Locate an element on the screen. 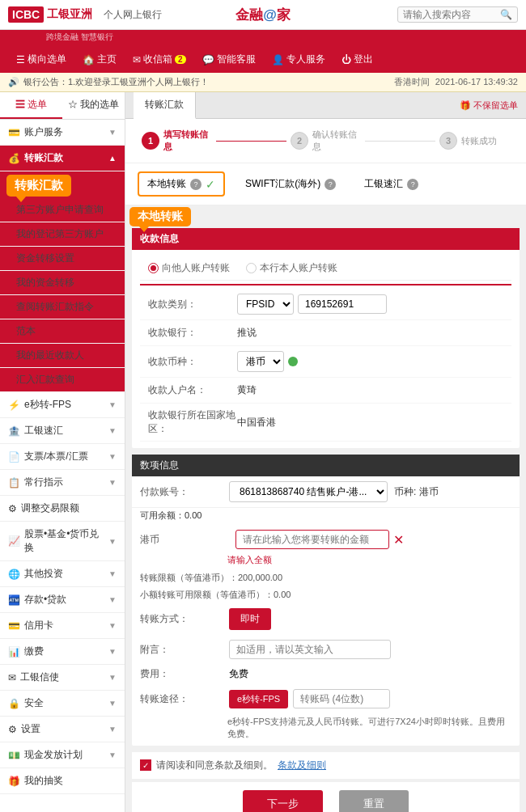 Image resolution: width=526 pixels, height=812 pixels. sidebar-collapse-header-standing: 📋 常行指示 ▼ is located at coordinates (62, 483).